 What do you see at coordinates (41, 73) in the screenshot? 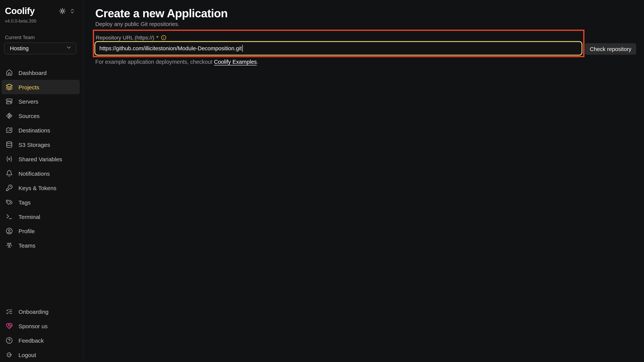
I see `sidebar-item-dashboard: Dashboard` at bounding box center [41, 73].